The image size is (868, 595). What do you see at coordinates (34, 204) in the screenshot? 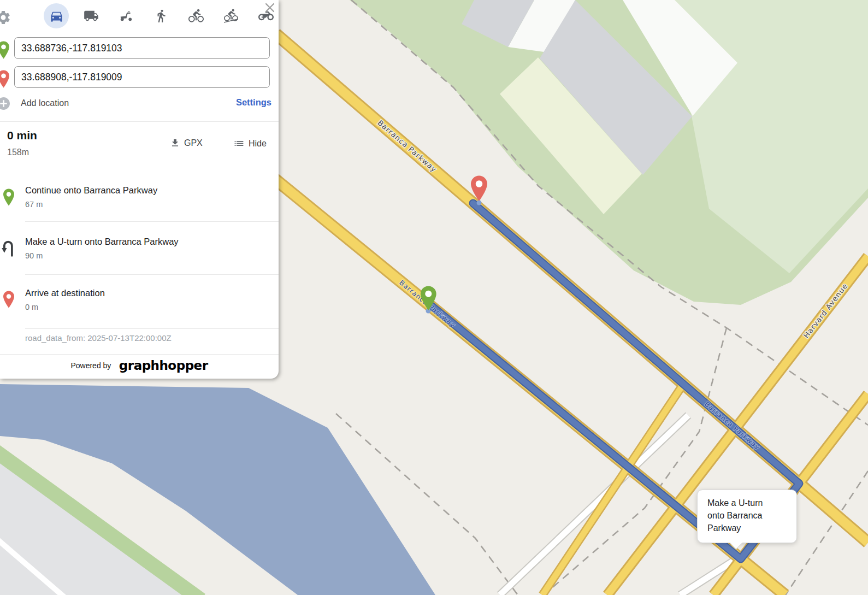
I see `instruction-distance: 67 m` at bounding box center [34, 204].